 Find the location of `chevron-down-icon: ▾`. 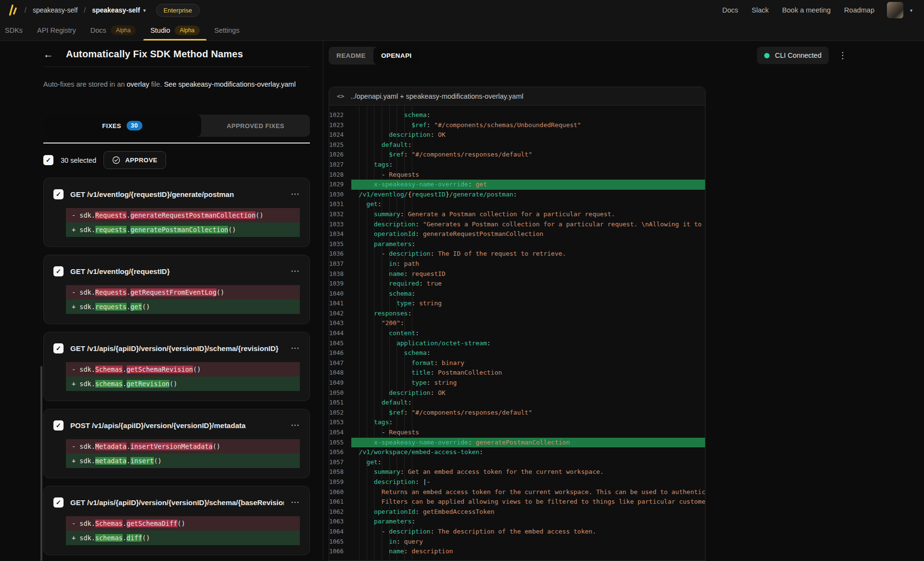

chevron-down-icon: ▾ is located at coordinates (911, 11).